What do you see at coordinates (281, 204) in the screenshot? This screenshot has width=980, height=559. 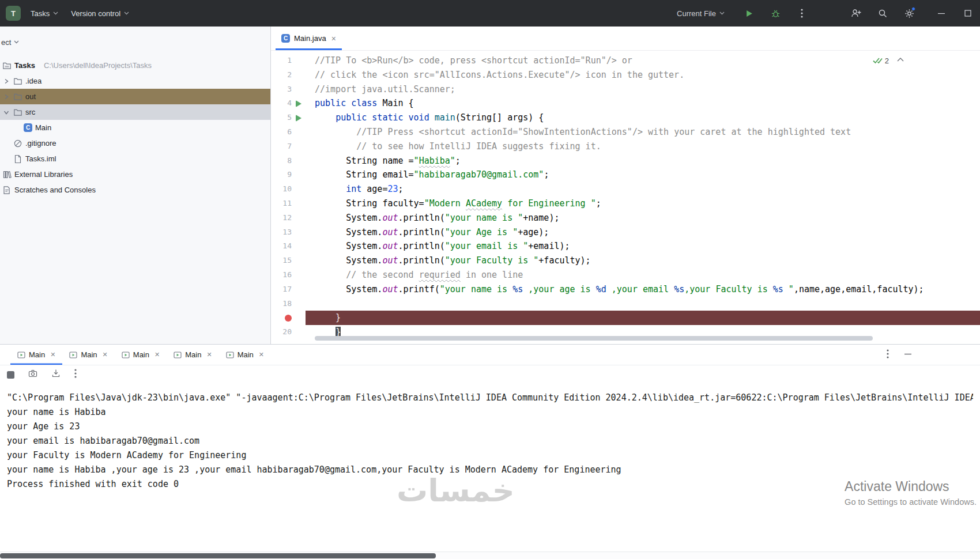 I see `gutter-line-number: 11` at bounding box center [281, 204].